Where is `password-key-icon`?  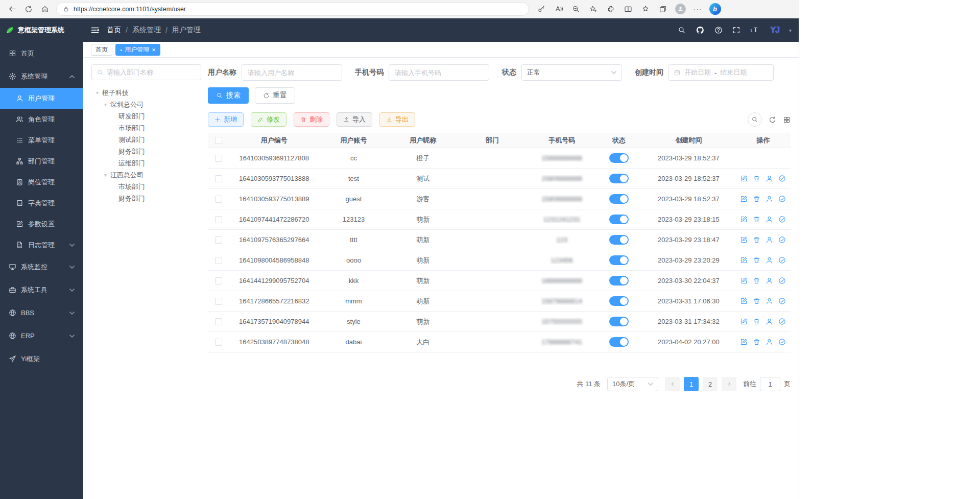
password-key-icon is located at coordinates (541, 9).